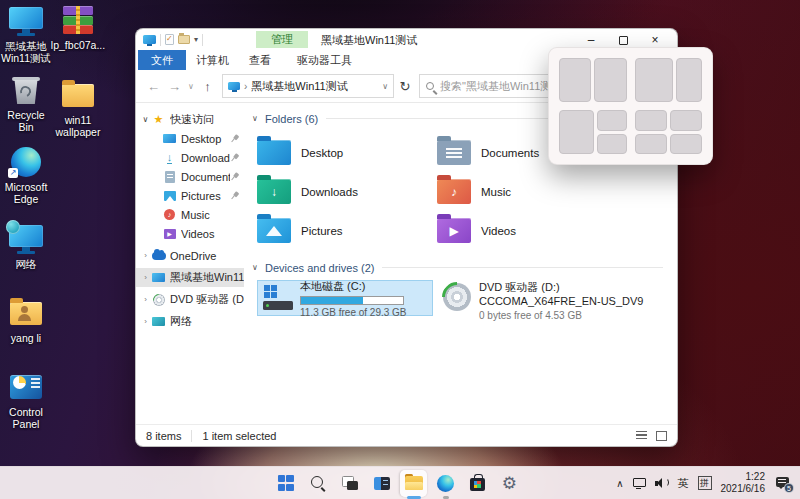 The height and width of the screenshot is (499, 800). I want to click on snap-layout-quadrants, so click(669, 132).